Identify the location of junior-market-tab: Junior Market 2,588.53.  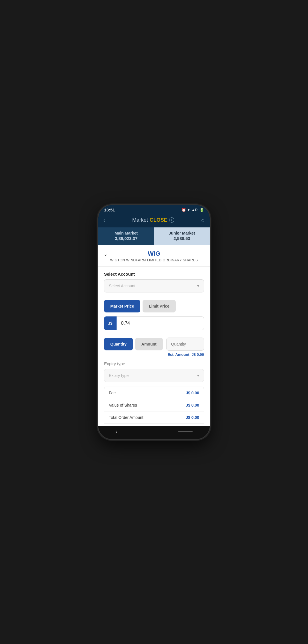
(182, 236).